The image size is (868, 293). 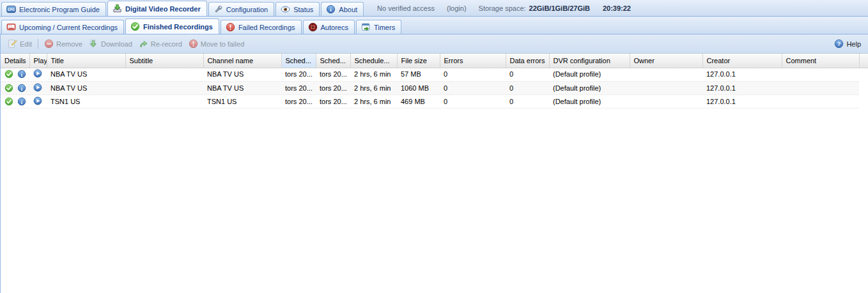 What do you see at coordinates (348, 10) in the screenshot?
I see `tab-label: About` at bounding box center [348, 10].